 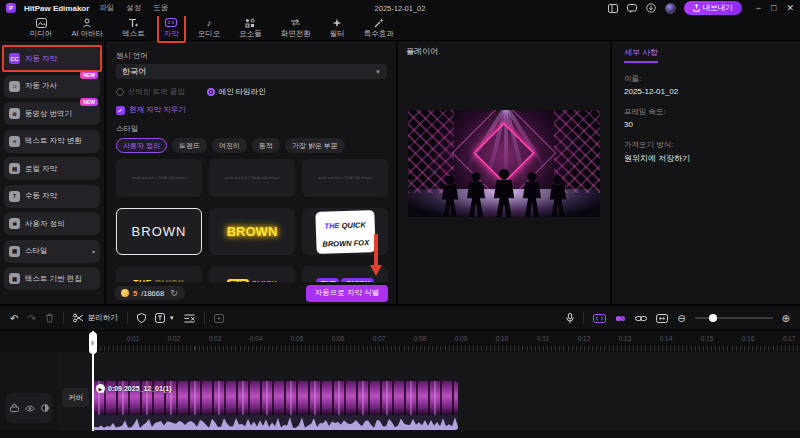 I want to click on app-name: HitPaw Edimakor, so click(x=56, y=8).